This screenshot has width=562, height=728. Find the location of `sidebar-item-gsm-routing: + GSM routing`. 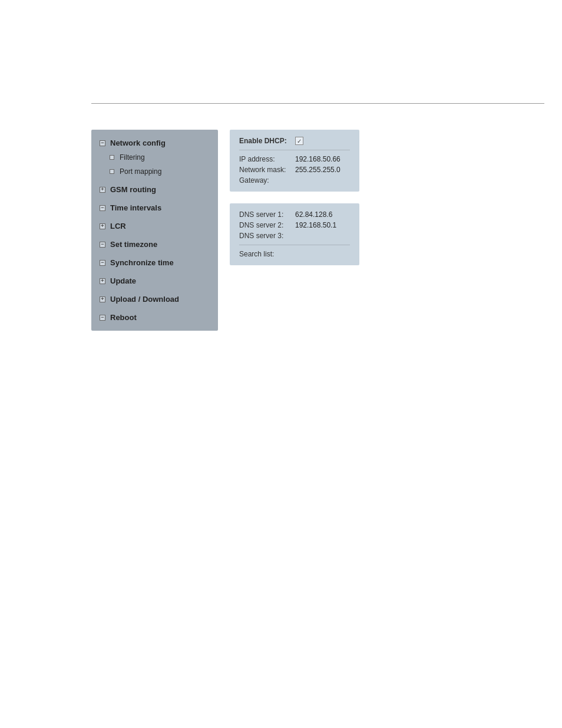

sidebar-item-gsm-routing: + GSM routing is located at coordinates (154, 190).